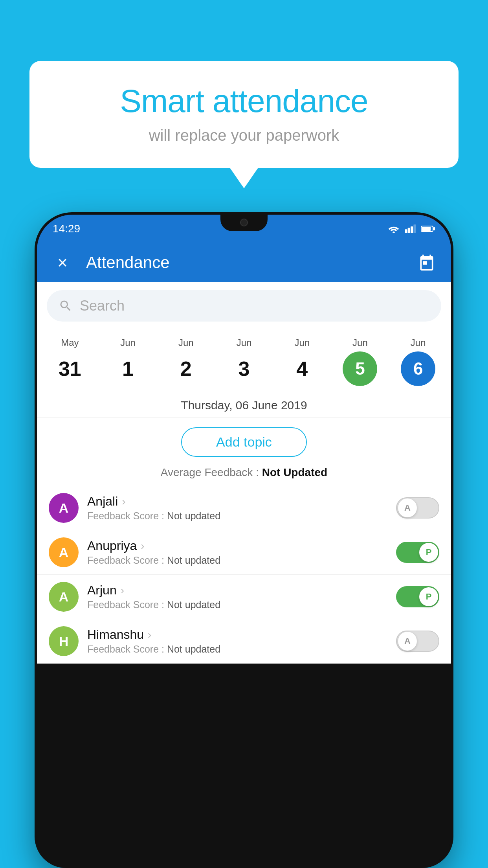 The width and height of the screenshot is (488, 868). I want to click on date-strip: May31Jun1Jun2Jun3Jun4Jun5Jun6, so click(244, 360).